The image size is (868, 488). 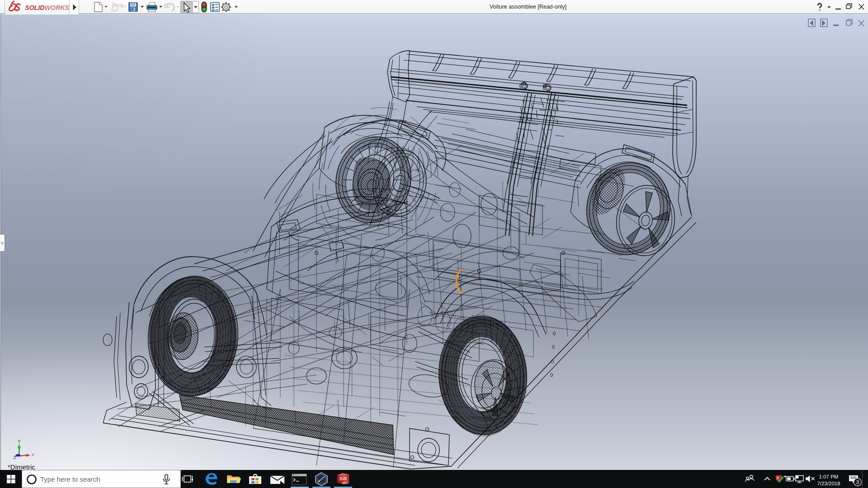 What do you see at coordinates (858, 482) in the screenshot?
I see `svg-text: 3` at bounding box center [858, 482].